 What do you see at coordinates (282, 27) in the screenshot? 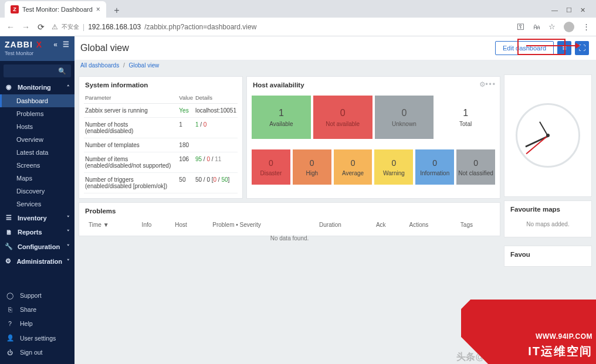
I see `url-box: ⚠ 不安全 | 192.168.168.103/zabbix.php?actio…` at bounding box center [282, 27].